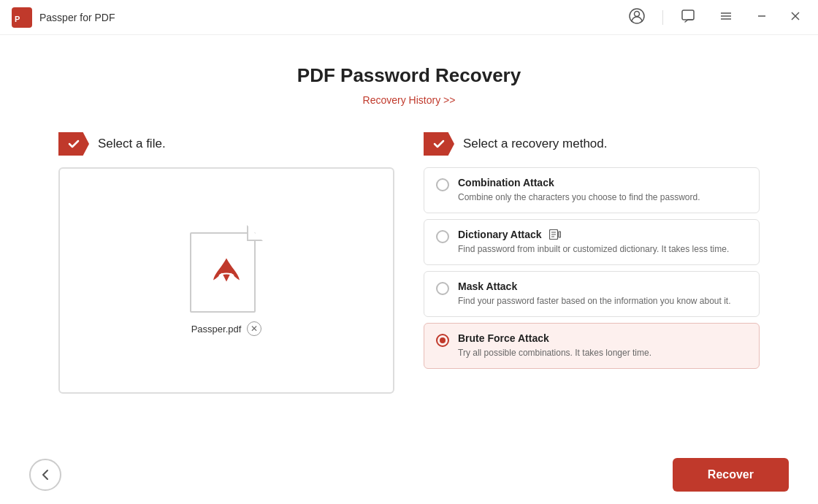 The height and width of the screenshot is (504, 818). I want to click on acrobat-icon, so click(226, 273).